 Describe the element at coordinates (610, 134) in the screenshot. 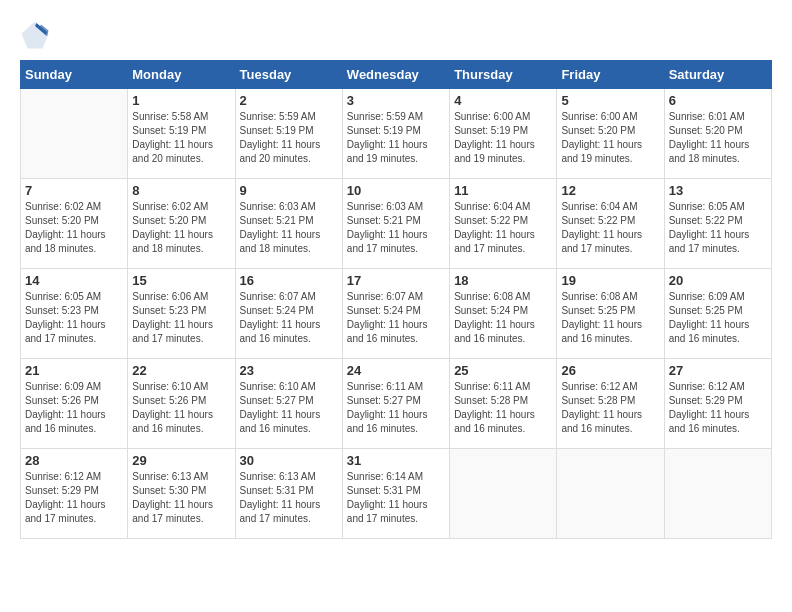

I see `calendar-cell: 5Sunrise: 6:00 AM Sunset: 5:20 PM Daylig…` at that location.